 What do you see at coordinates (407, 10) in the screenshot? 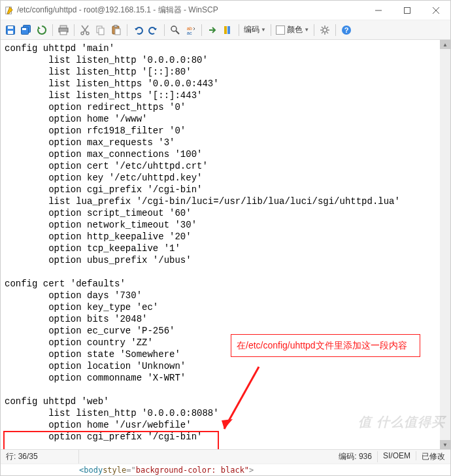
I see `window-controls` at bounding box center [407, 10].